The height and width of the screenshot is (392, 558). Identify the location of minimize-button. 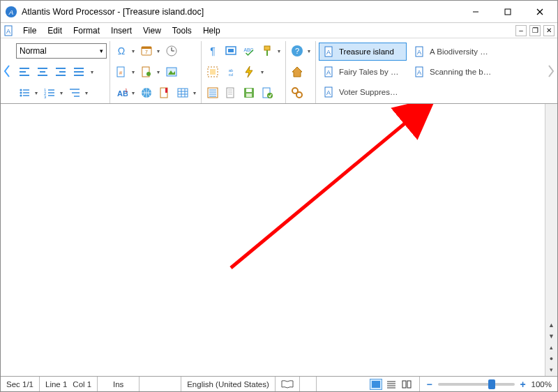
(476, 11).